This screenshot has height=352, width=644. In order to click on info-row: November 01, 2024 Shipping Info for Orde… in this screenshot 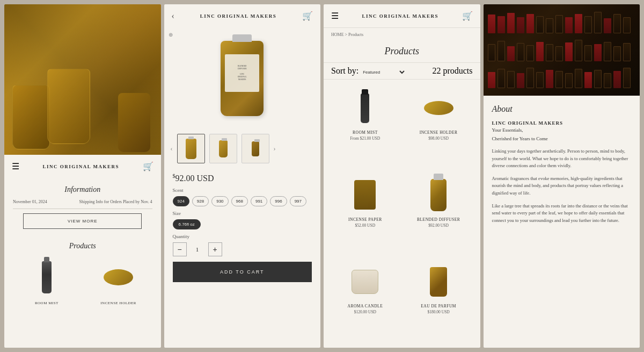, I will do `click(83, 202)`.